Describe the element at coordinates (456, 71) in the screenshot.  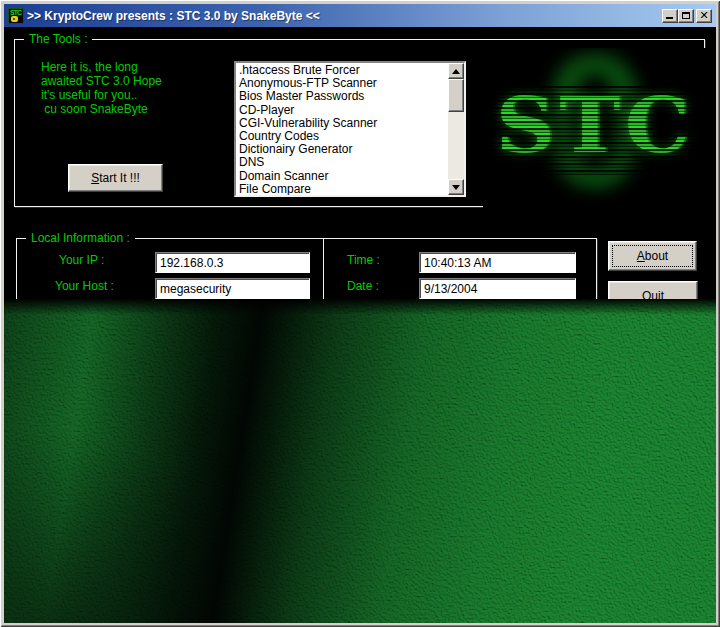
I see `scroll-up-button` at that location.